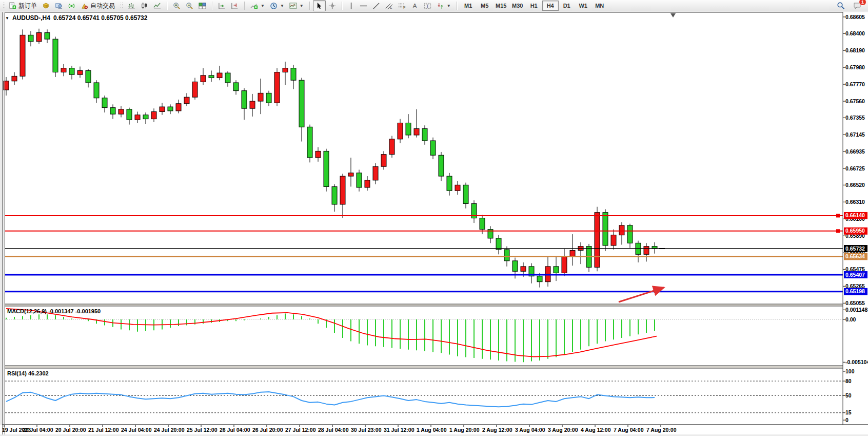 This screenshot has width=868, height=436. Describe the element at coordinates (274, 6) in the screenshot. I see `clock-icon` at that location.